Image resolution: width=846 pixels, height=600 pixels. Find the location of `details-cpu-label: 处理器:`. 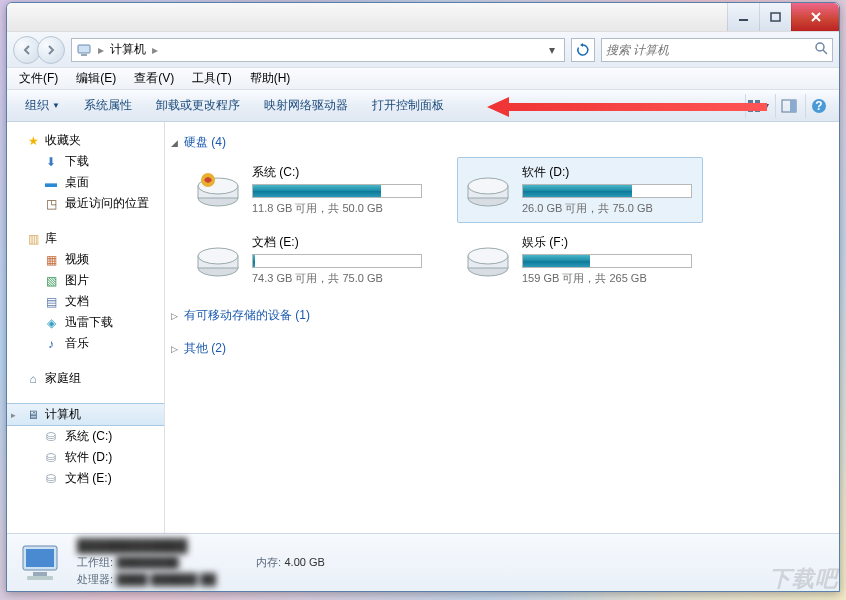

details-cpu-label: 处理器: is located at coordinates (95, 579).